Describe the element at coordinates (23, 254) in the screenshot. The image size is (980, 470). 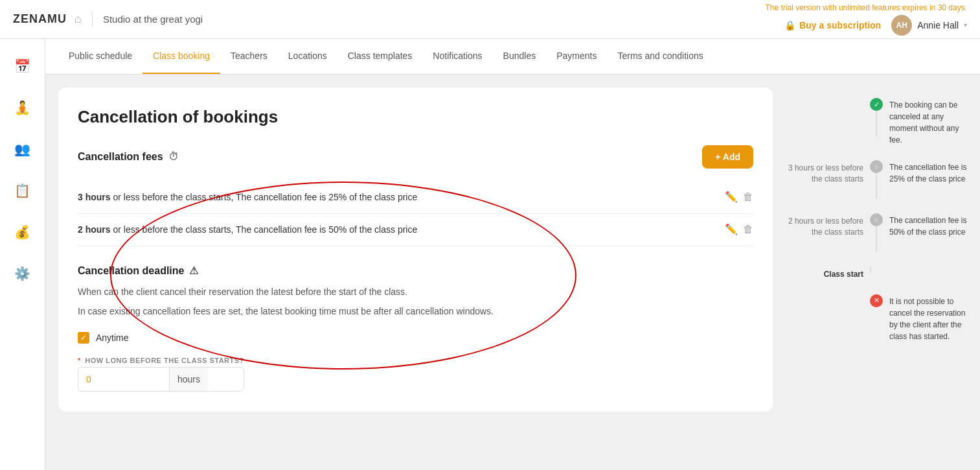
I see `sidebar: 📅 🧘 👥 📋 💰 ⚙️` at that location.